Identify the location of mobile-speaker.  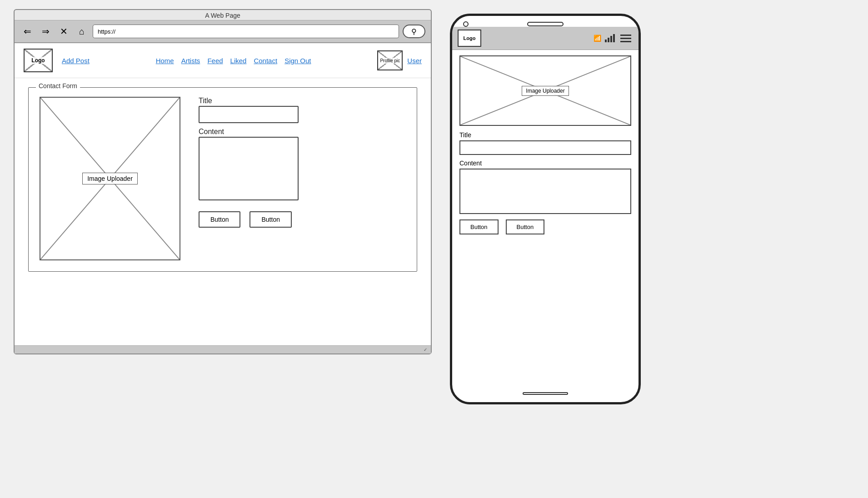
(545, 24).